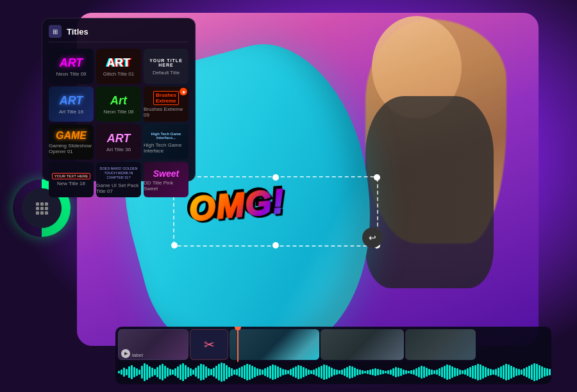  Describe the element at coordinates (372, 238) in the screenshot. I see `rotate-sticker-button: ↩` at that location.